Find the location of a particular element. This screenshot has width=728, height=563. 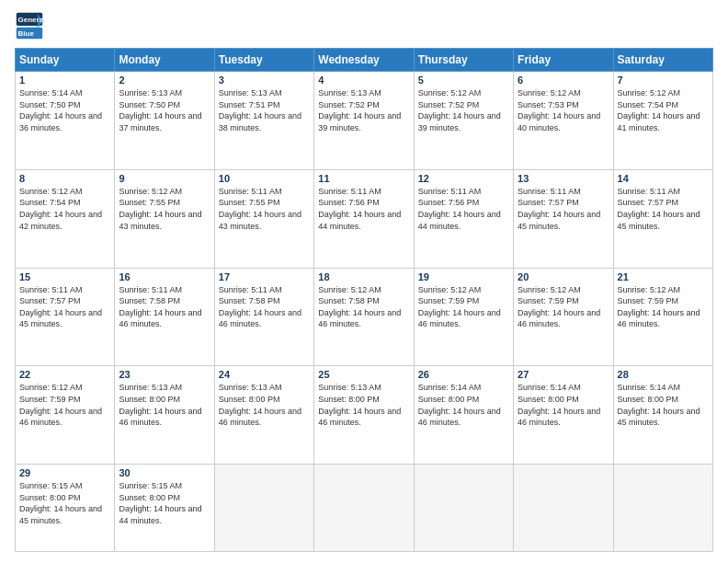

day-info: Sunrise: 5:15 AMSunset: 8:00 PMDaylight:… is located at coordinates (164, 503).